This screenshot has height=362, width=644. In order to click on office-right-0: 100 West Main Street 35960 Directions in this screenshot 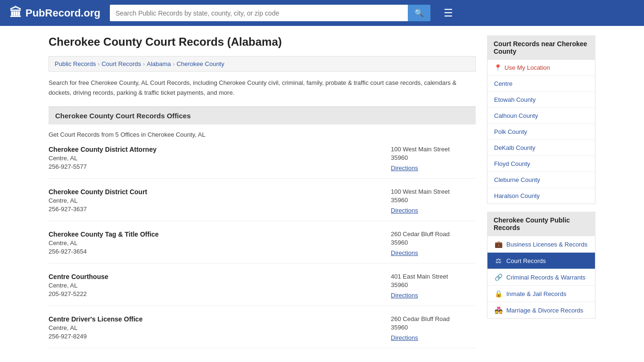, I will do `click(433, 158)`.